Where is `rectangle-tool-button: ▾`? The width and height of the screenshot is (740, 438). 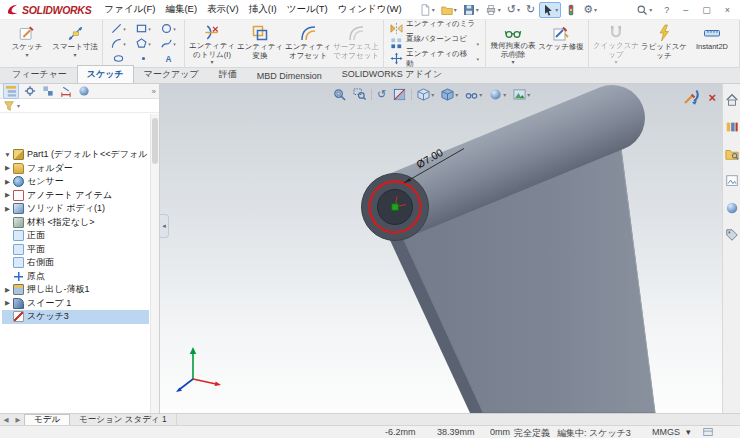
rectangle-tool-button: ▾ is located at coordinates (144, 28).